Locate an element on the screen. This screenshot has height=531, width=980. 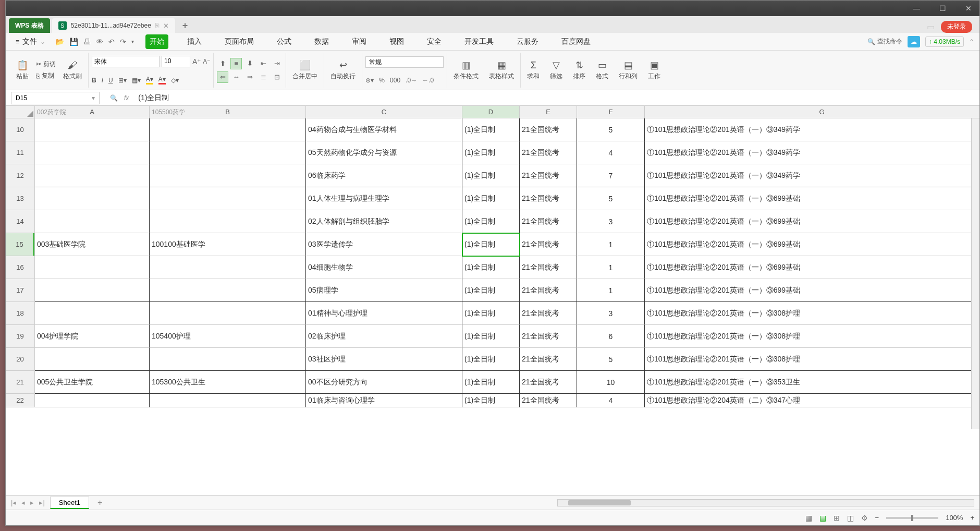
filter-button: ▽筛选 is located at coordinates (556, 70).